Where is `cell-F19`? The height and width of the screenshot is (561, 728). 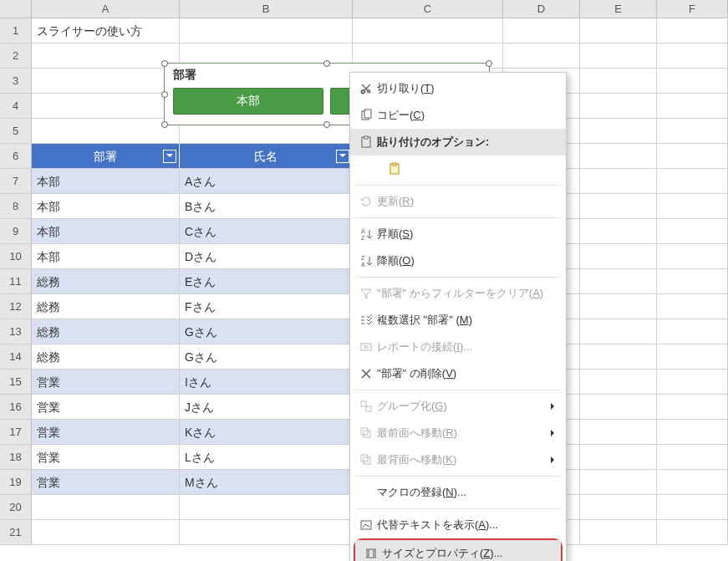 cell-F19 is located at coordinates (692, 482).